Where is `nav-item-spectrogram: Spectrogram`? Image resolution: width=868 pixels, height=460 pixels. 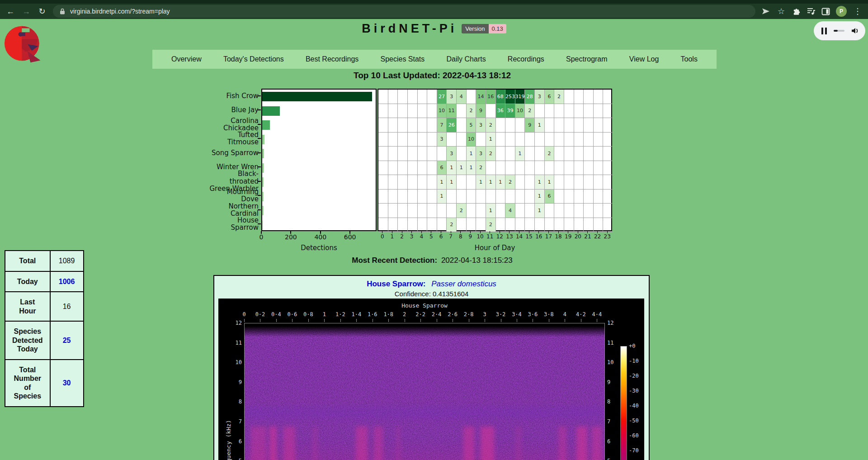 nav-item-spectrogram: Spectrogram is located at coordinates (587, 59).